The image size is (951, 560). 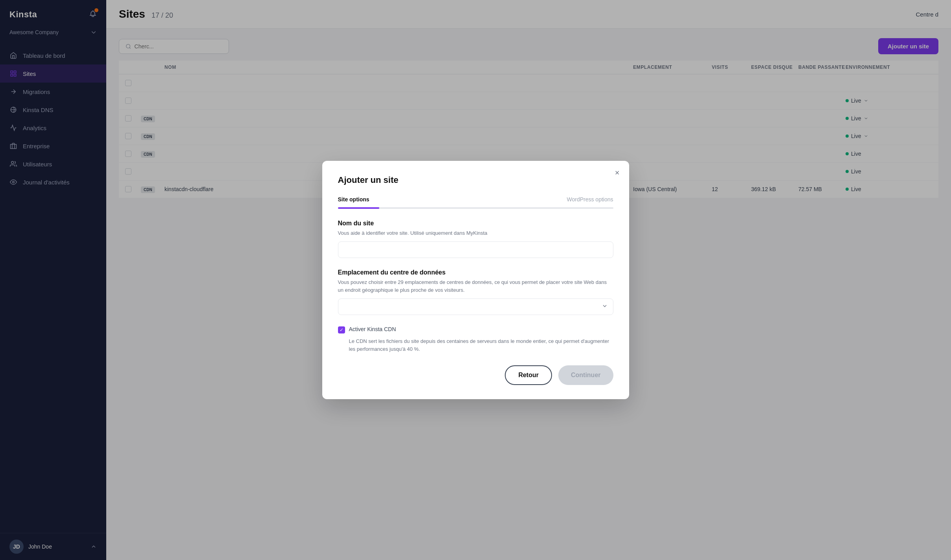 I want to click on tab-site-options: Site options, so click(x=354, y=201).